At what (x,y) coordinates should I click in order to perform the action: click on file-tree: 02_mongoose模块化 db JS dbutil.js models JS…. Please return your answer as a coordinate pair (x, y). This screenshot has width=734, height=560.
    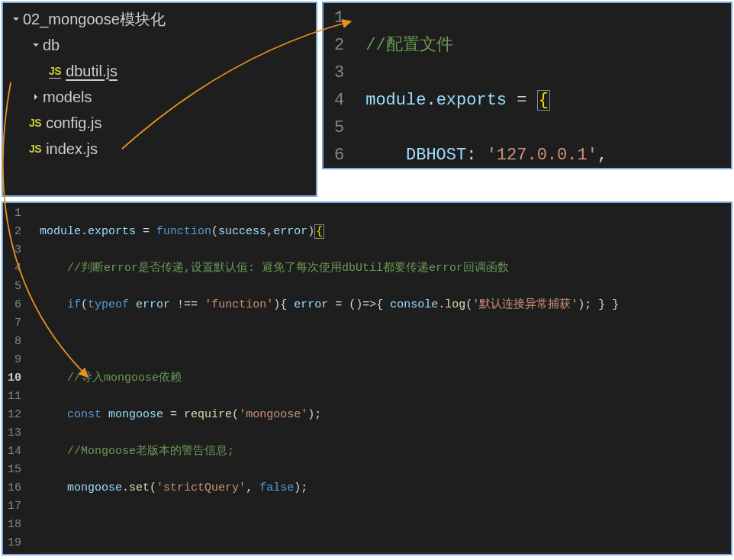
    Looking at the image, I should click on (159, 84).